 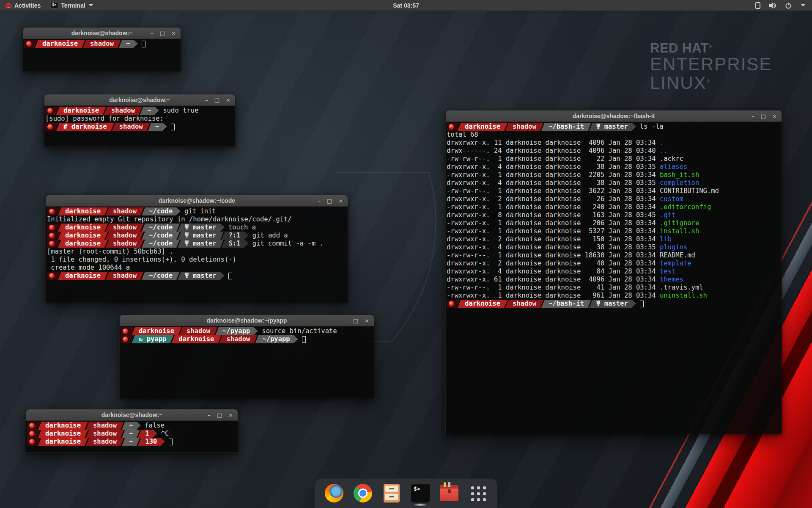 I want to click on output-text: .gitignore, so click(x=679, y=224).